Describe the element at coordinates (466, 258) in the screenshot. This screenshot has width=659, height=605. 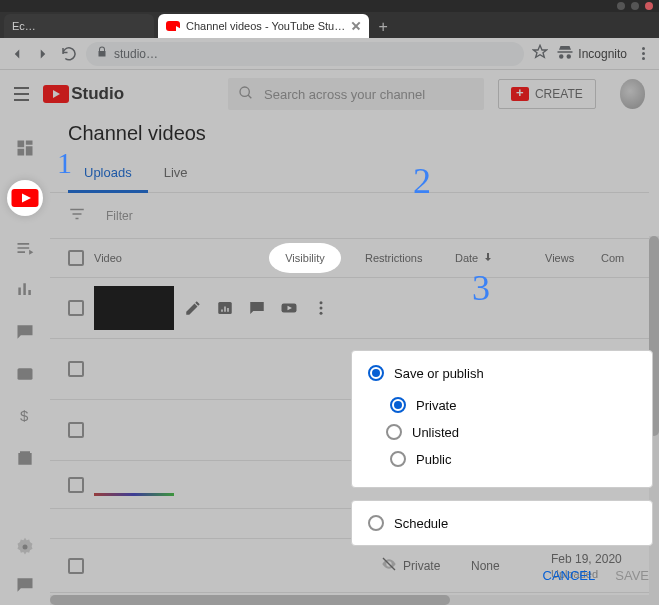
I see `col-date-label: Date` at that location.